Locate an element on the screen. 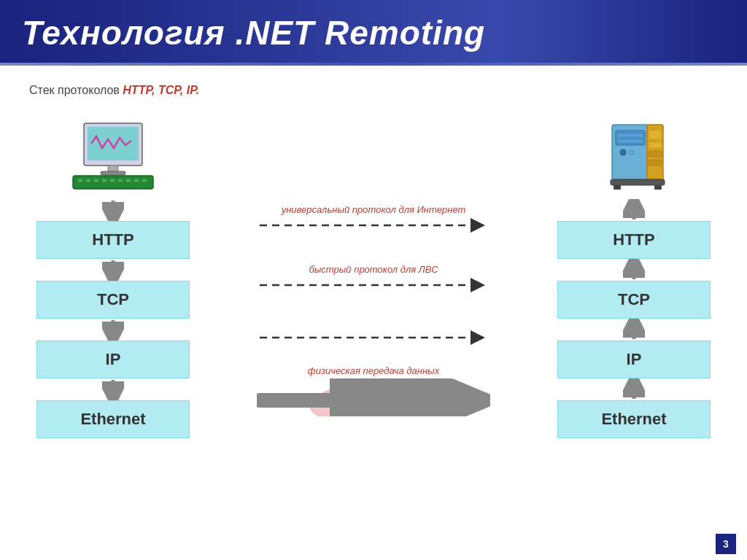 The image size is (747, 560). tcp-label: быстрый протокол для ЛВС is located at coordinates (374, 270).